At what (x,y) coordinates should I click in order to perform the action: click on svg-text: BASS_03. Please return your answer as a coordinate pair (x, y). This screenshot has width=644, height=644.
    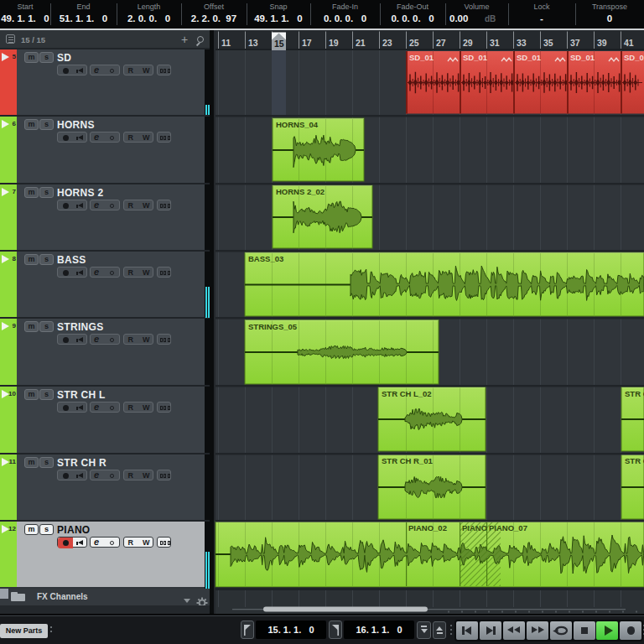
    Looking at the image, I should click on (266, 258).